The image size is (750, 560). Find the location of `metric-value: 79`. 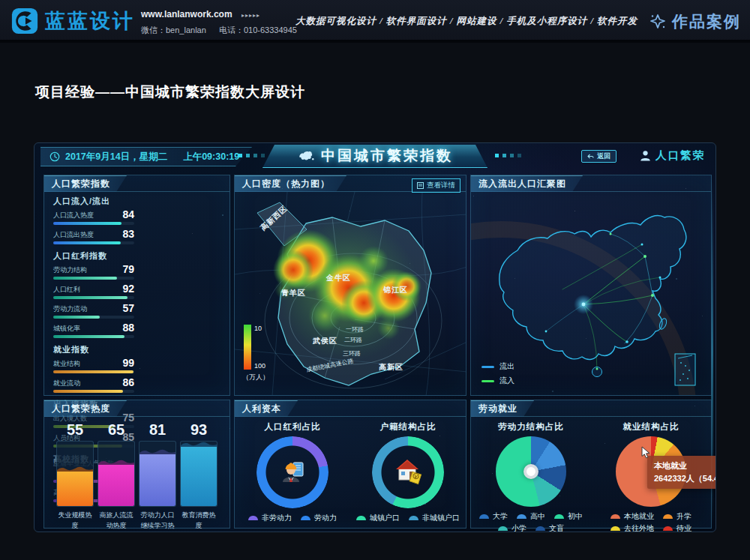

metric-value: 79 is located at coordinates (128, 269).